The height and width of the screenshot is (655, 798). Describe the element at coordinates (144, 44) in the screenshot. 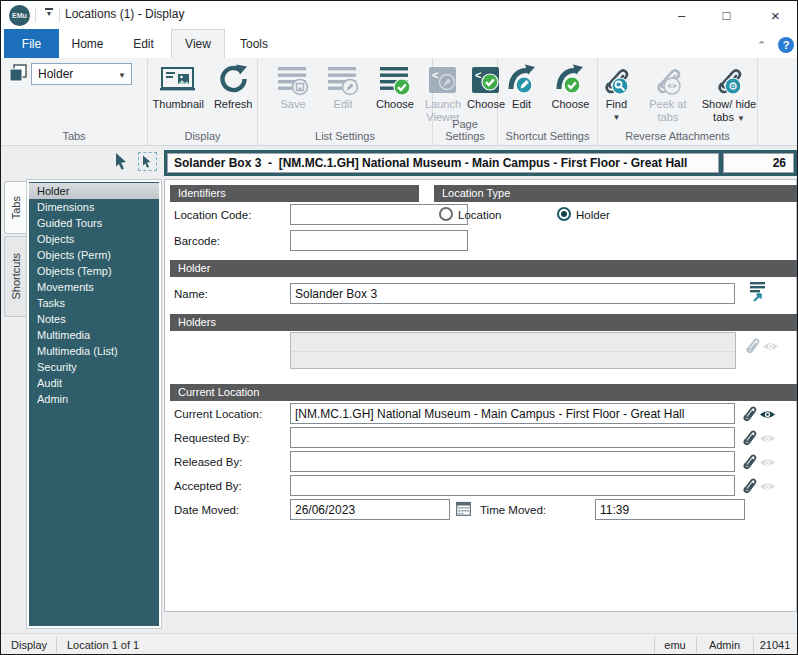

I see `tab-edit: Edit` at that location.